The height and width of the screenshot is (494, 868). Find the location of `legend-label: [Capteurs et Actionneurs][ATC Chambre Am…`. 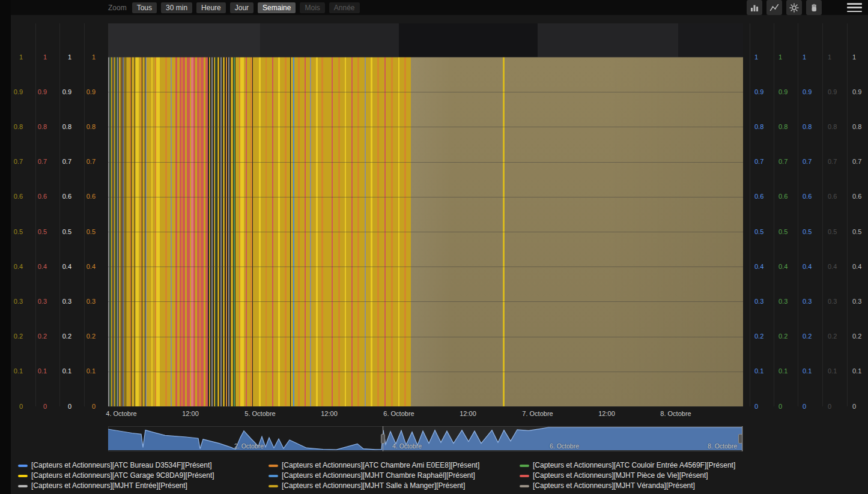

legend-label: [Capteurs et Actionneurs][ATC Chambre Am… is located at coordinates (381, 466).